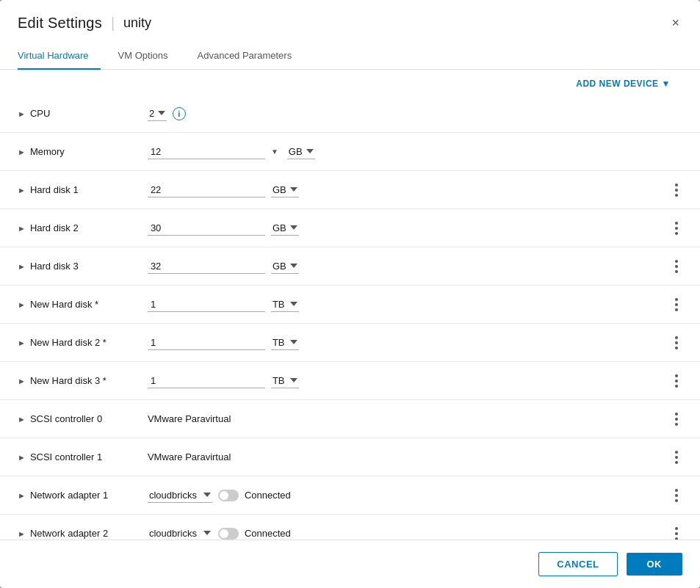 This screenshot has height=588, width=700. Describe the element at coordinates (415, 114) in the screenshot. I see `row-value-area: 1 2 4 8 i` at that location.